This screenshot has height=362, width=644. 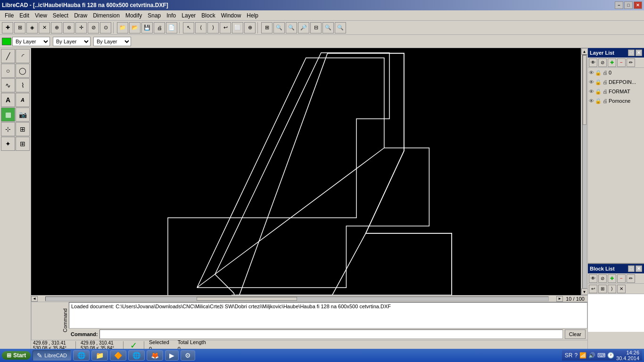 What do you see at coordinates (253, 16) in the screenshot?
I see `menu-help: Help` at bounding box center [253, 16].